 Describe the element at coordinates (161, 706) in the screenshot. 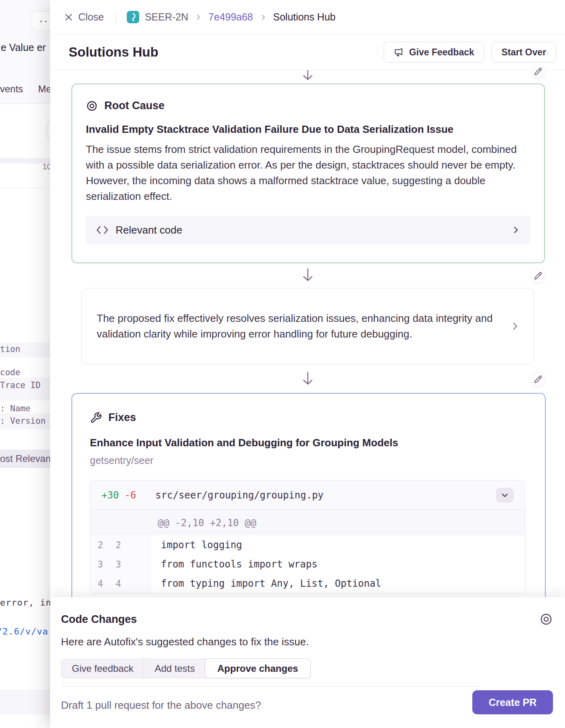

I see `draft-question: Draft 1 pull request for the above chang…` at that location.